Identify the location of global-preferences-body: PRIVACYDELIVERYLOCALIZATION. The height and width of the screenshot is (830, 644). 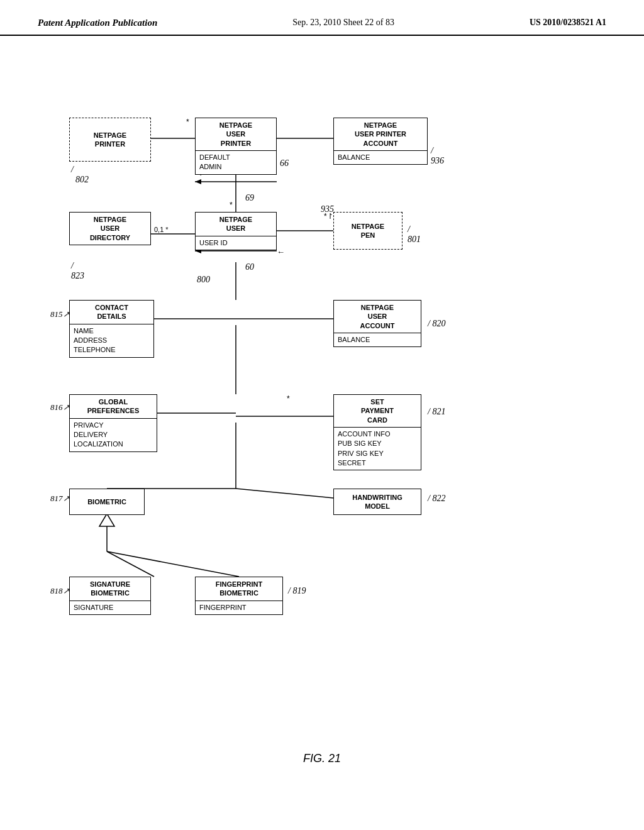
(113, 435).